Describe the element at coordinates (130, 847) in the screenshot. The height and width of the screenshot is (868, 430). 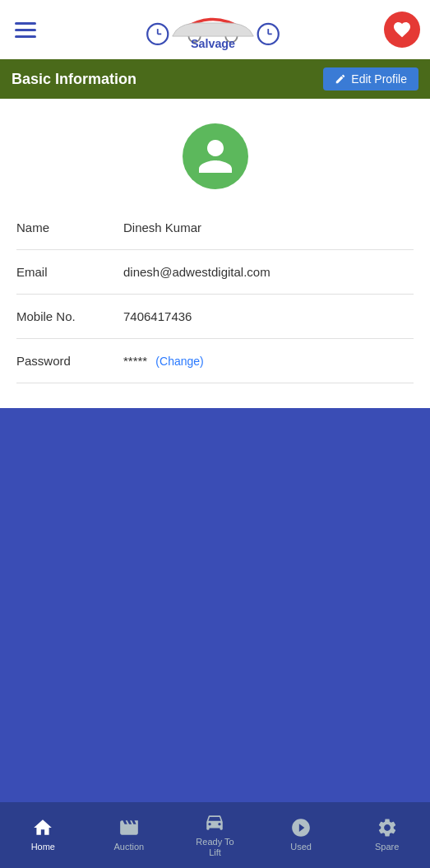
I see `nav-label-auction: Auction` at that location.